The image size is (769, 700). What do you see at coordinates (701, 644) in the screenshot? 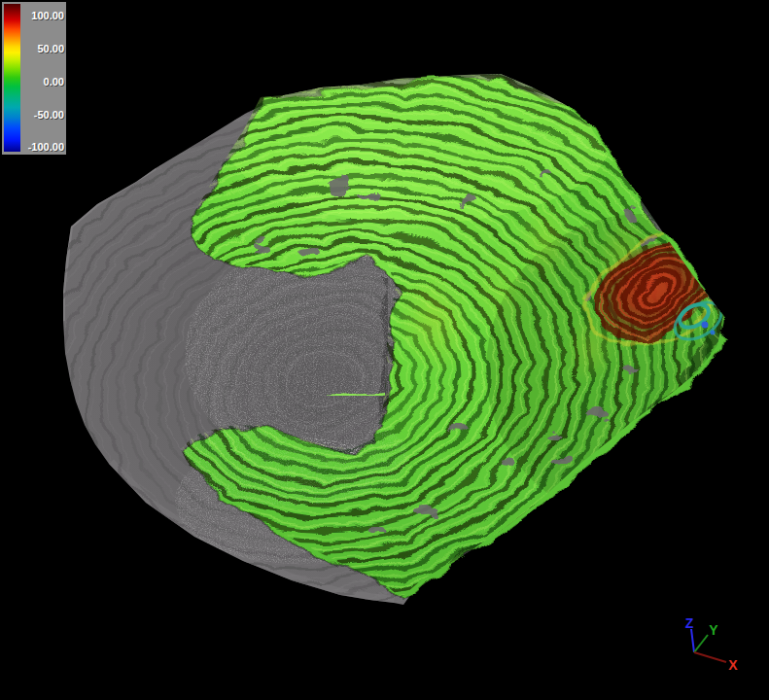
I see `axis-y-line` at bounding box center [701, 644].